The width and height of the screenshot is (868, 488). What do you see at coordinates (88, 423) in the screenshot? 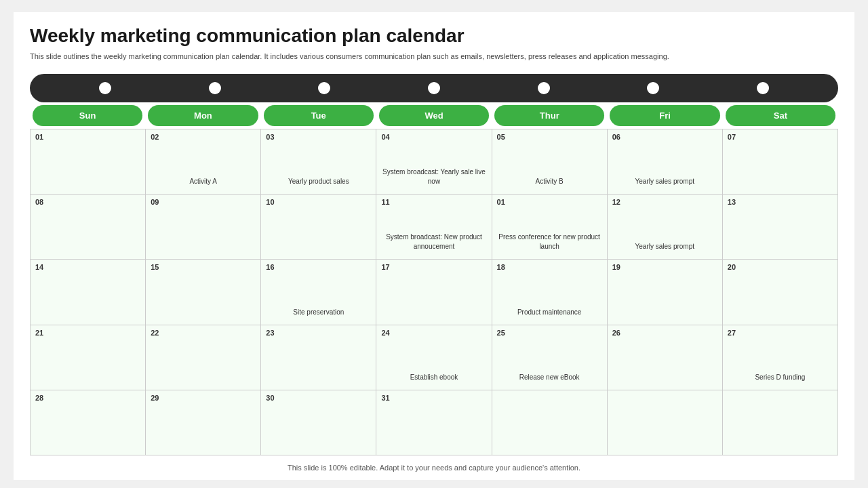
I see `table-row: 28` at bounding box center [88, 423].